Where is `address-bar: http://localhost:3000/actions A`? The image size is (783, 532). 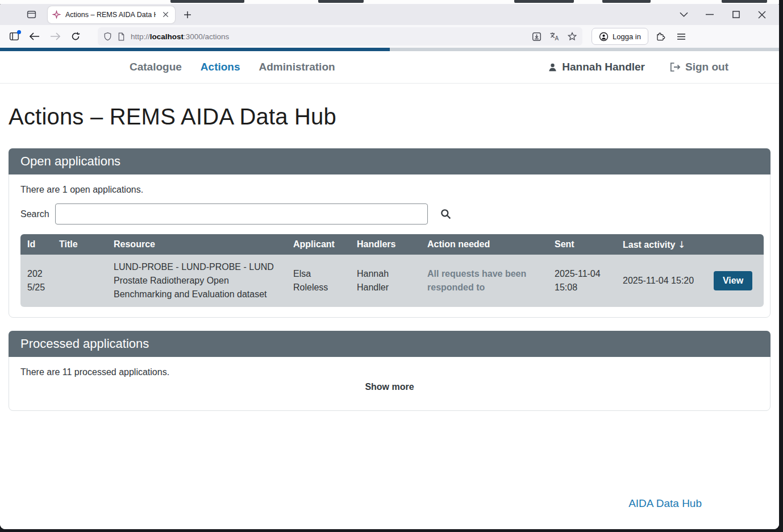 address-bar: http://localhost:3000/actions A is located at coordinates (340, 36).